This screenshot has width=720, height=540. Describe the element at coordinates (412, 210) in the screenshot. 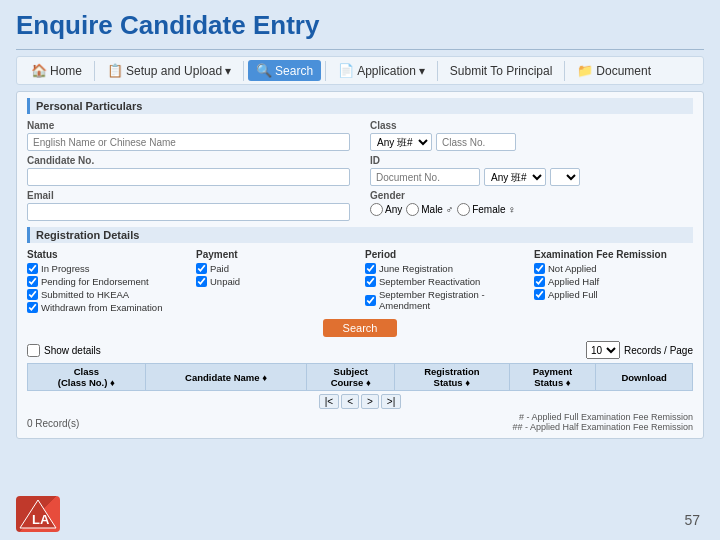

I see `gender-male-radio` at that location.